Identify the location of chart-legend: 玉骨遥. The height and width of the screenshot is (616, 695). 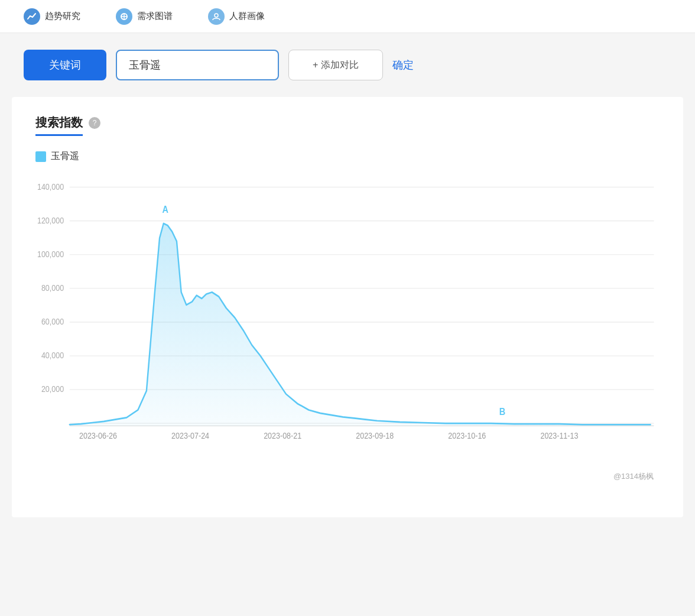
(348, 156).